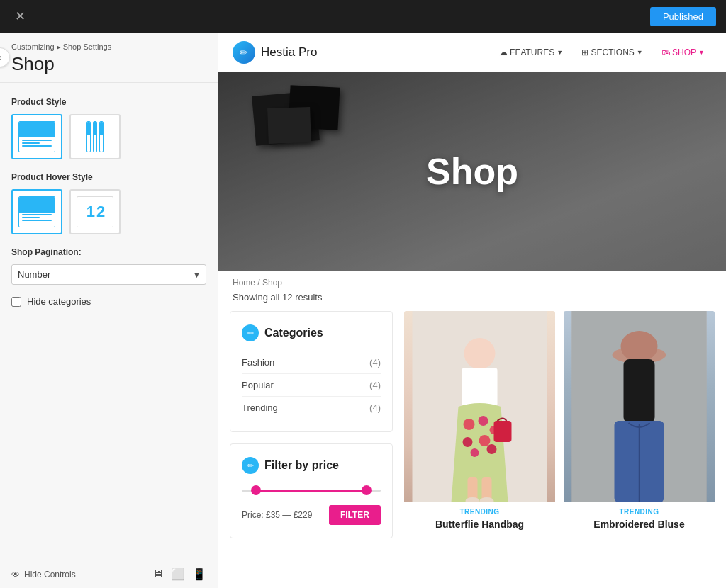 This screenshot has width=726, height=588. What do you see at coordinates (375, 363) in the screenshot?
I see `category-count-fashion: (4)` at bounding box center [375, 363].